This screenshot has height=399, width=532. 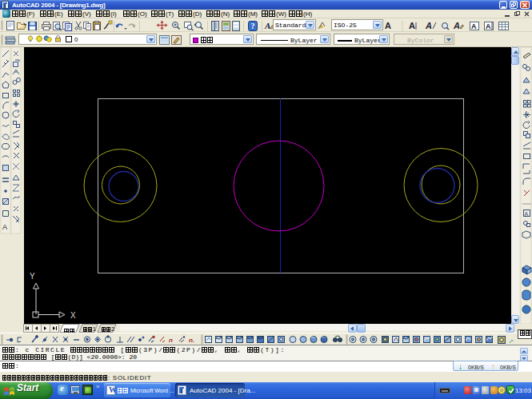 I want to click on svg-text: n, so click(x=171, y=341).